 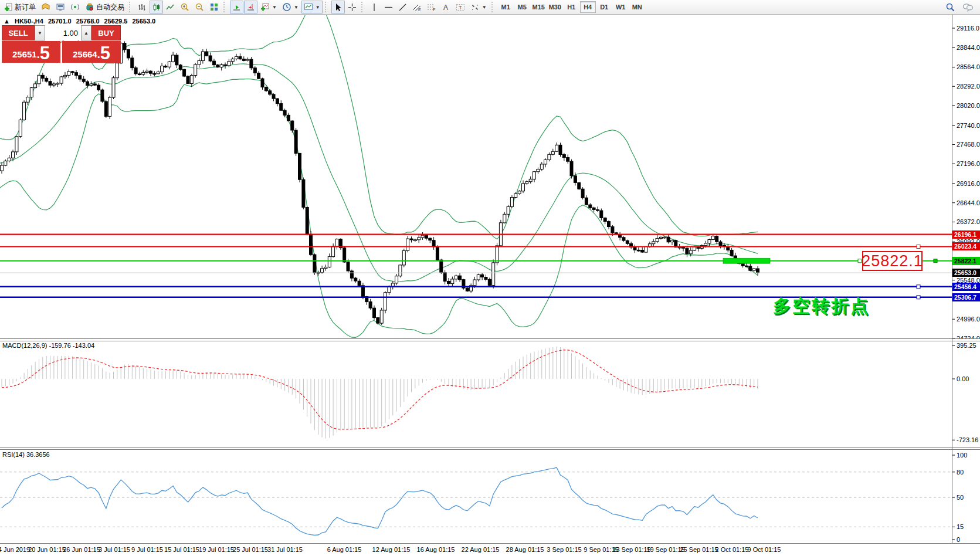 What do you see at coordinates (380, 501) in the screenshot?
I see `rsi-line` at bounding box center [380, 501].